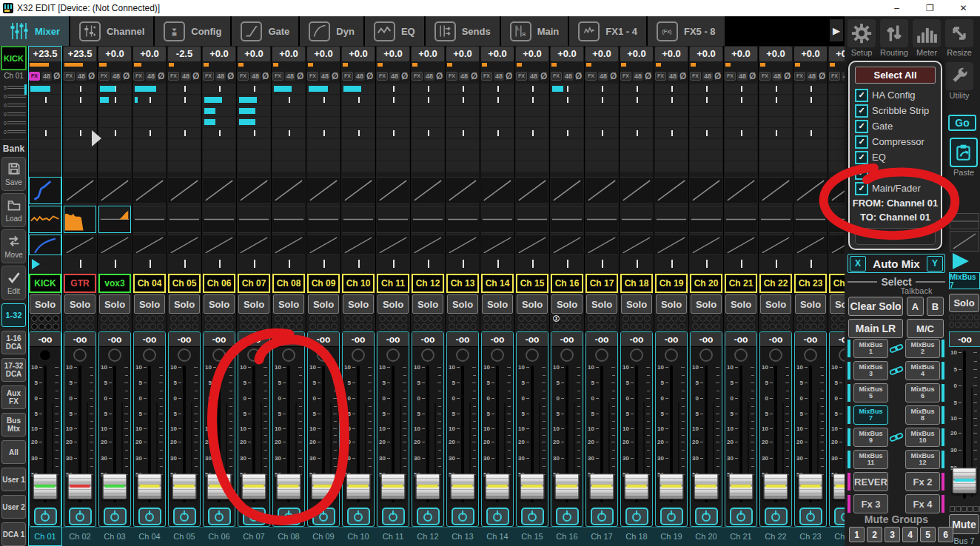 This screenshot has width=980, height=546. What do you see at coordinates (532, 536) in the screenshot?
I see `channel-footer-label: Ch 15` at bounding box center [532, 536].